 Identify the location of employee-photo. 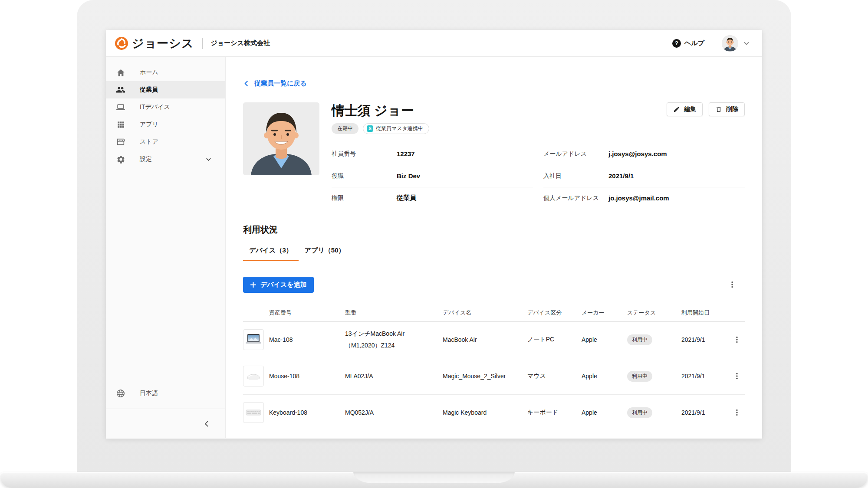
(281, 139).